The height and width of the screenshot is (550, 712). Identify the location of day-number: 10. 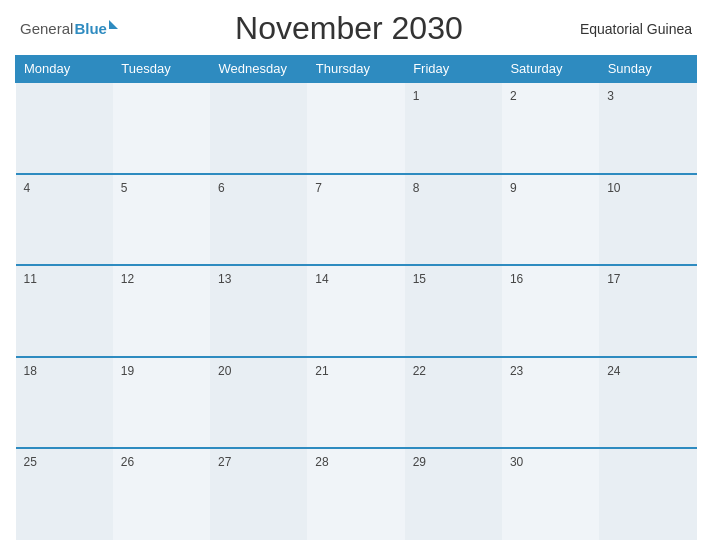
(614, 188).